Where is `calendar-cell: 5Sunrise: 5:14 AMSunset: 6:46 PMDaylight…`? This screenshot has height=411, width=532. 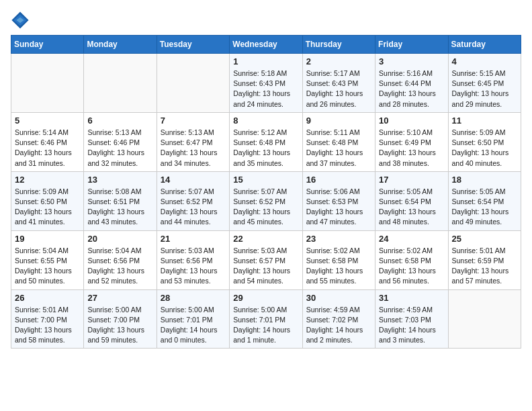
calendar-cell: 5Sunrise: 5:14 AMSunset: 6:46 PMDaylight… is located at coordinates (48, 142).